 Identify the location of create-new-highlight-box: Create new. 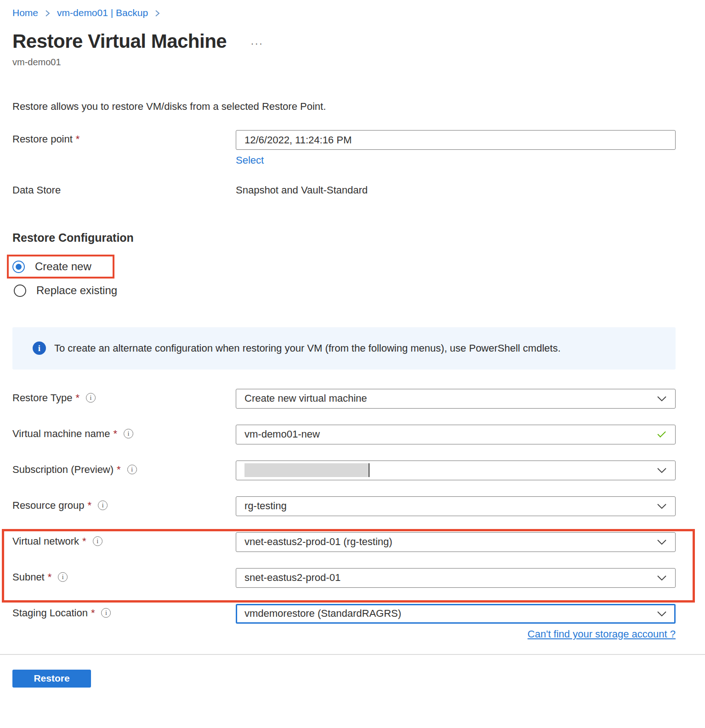
(61, 267).